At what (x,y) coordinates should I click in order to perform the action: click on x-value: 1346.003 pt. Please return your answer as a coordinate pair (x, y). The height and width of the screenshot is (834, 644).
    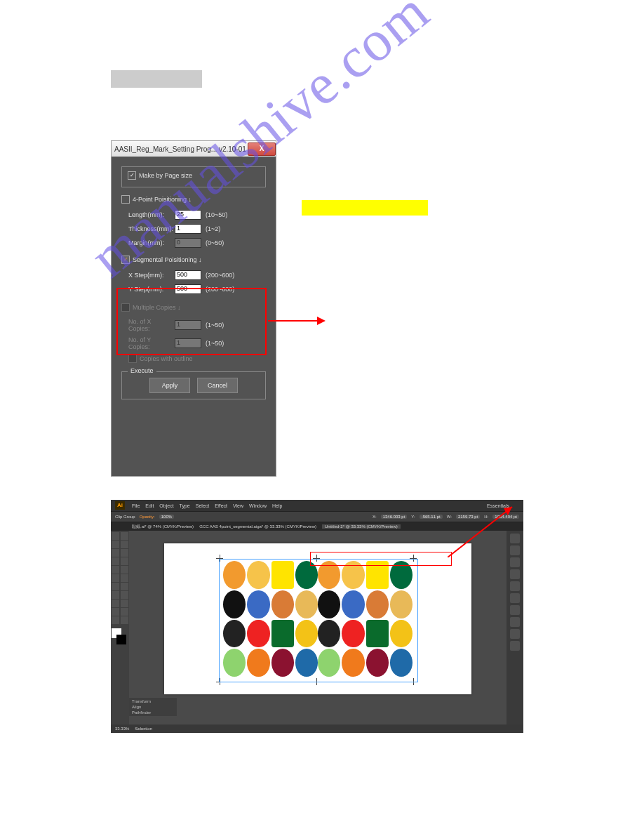
    Looking at the image, I should click on (394, 517).